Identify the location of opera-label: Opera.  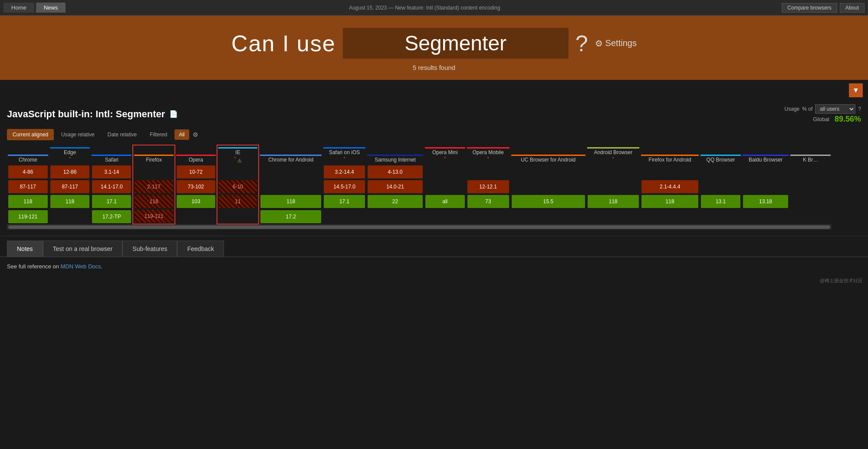
(196, 160).